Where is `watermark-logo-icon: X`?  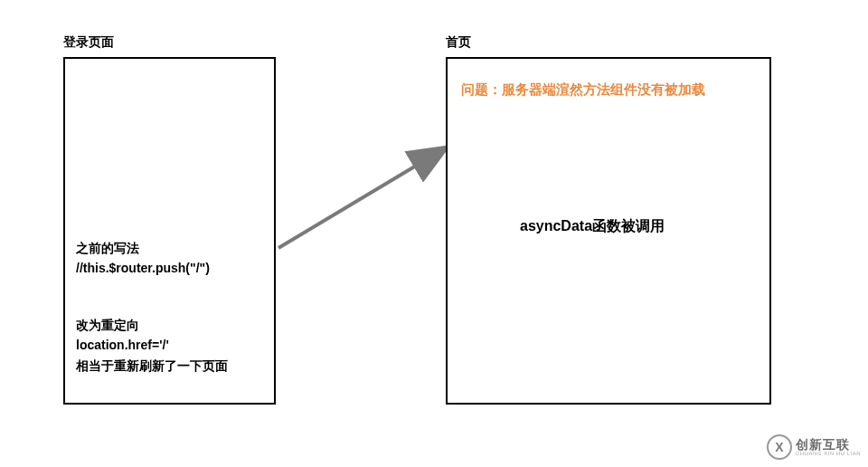 watermark-logo-icon: X is located at coordinates (779, 447).